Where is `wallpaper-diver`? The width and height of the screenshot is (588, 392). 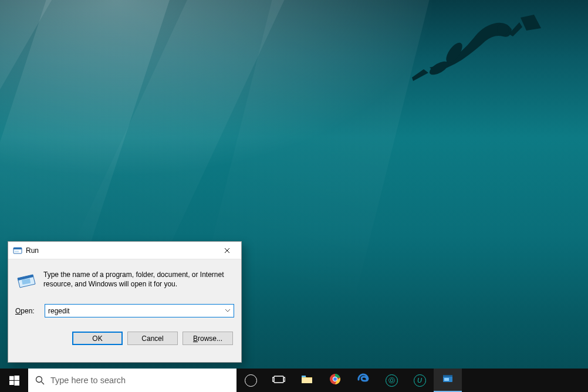 wallpaper-diver is located at coordinates (479, 50).